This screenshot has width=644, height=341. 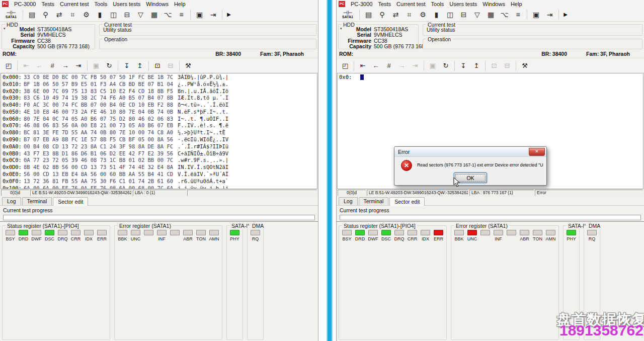 What do you see at coordinates (203, 84) in the screenshot?
I see `hex-ascii: ¿..PW¹å.ó¤Ë½¾.±.` at bounding box center [203, 84].